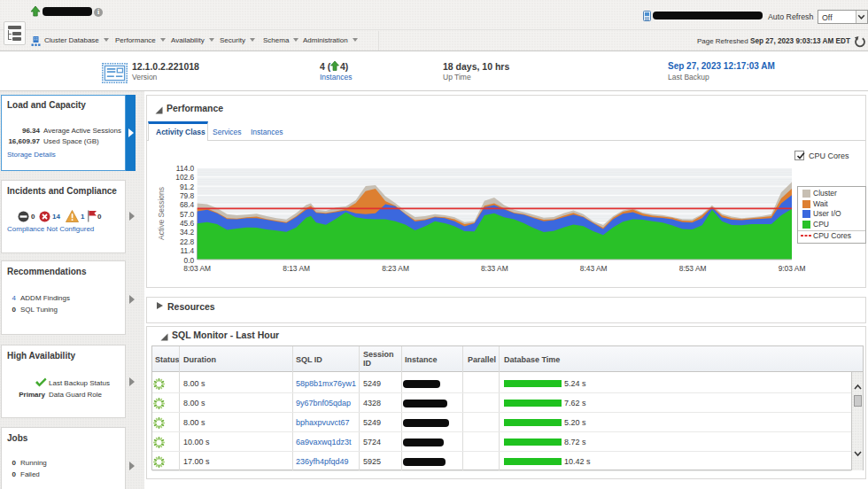 The width and height of the screenshot is (868, 489). Describe the element at coordinates (296, 268) in the screenshot. I see `svg-text: 8:13 AM` at that location.